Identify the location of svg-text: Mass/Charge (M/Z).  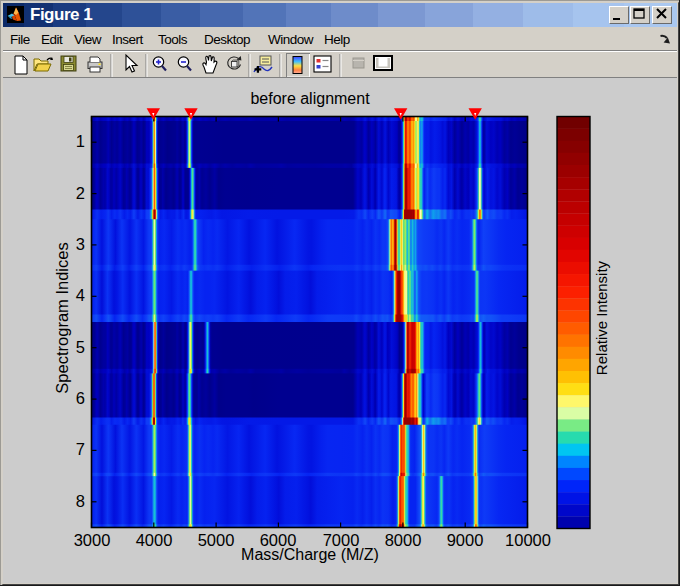
(310, 554).